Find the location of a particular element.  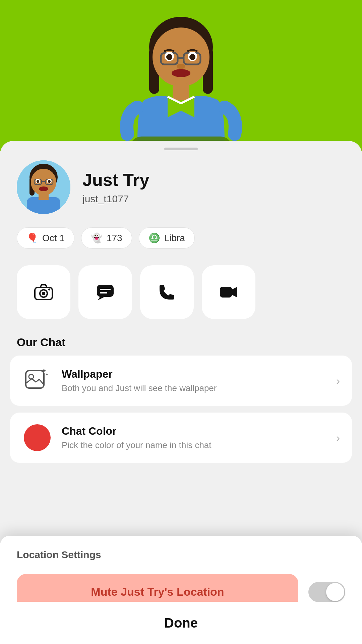

profile-section: Just Try just_t1077 is located at coordinates (181, 194).